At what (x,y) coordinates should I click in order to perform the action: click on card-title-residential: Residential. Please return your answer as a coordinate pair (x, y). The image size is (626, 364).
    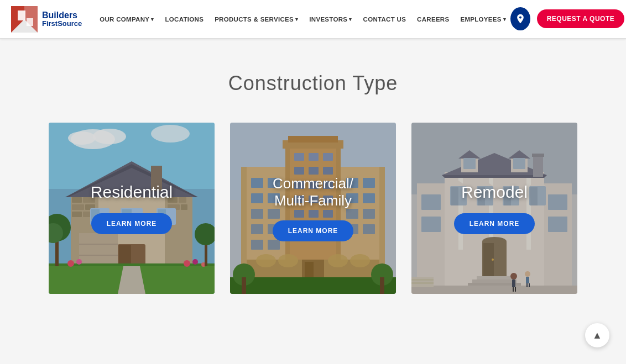
    Looking at the image, I should click on (132, 192).